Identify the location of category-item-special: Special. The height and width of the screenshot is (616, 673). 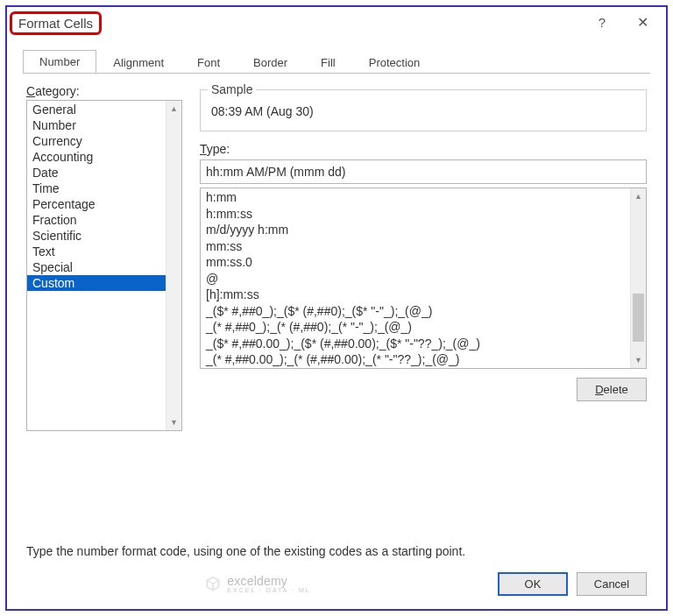
(96, 267).